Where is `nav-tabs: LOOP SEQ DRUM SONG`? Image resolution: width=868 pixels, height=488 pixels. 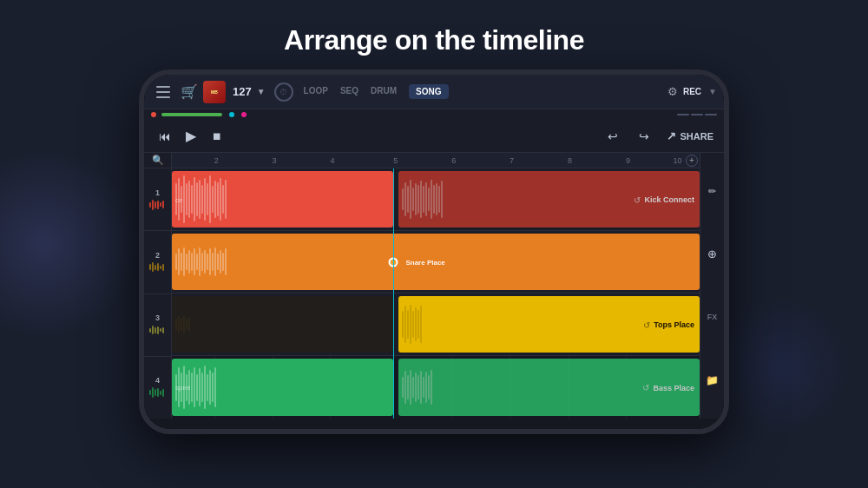 nav-tabs: LOOP SEQ DRUM SONG is located at coordinates (377, 92).